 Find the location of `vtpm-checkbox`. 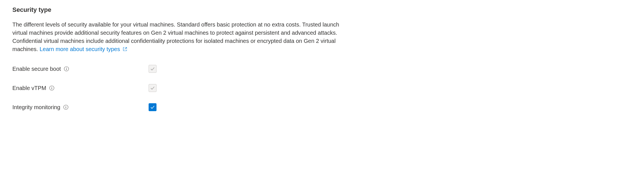

vtpm-checkbox is located at coordinates (153, 88).